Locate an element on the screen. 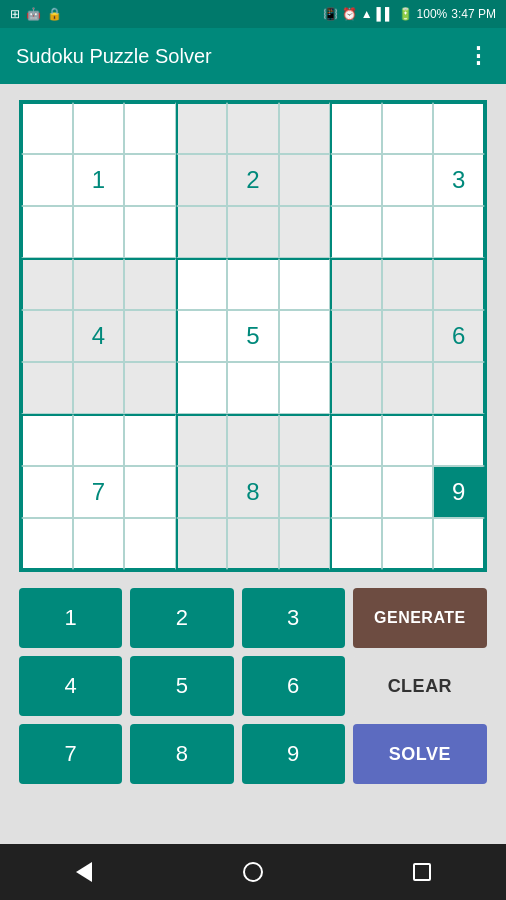 The height and width of the screenshot is (900, 506). cell-4-1: 4 is located at coordinates (99, 336).